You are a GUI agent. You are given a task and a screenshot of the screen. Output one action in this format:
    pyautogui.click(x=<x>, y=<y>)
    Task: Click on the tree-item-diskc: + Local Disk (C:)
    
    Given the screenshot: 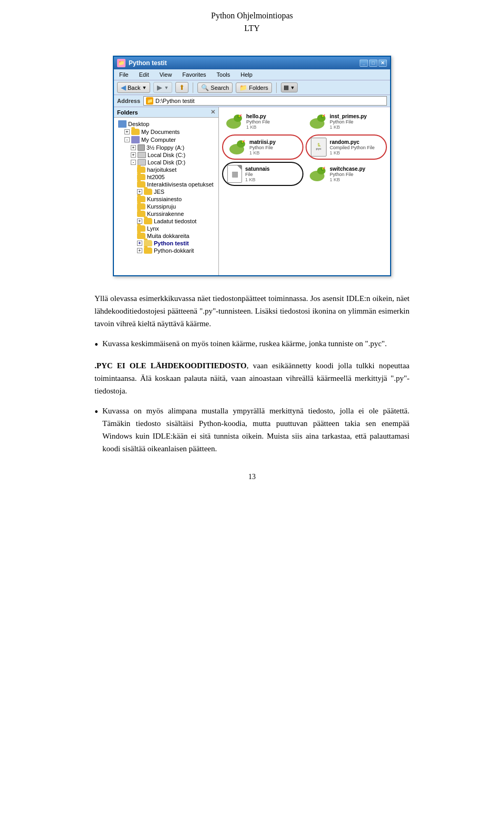 What is the action you would take?
    pyautogui.click(x=173, y=155)
    